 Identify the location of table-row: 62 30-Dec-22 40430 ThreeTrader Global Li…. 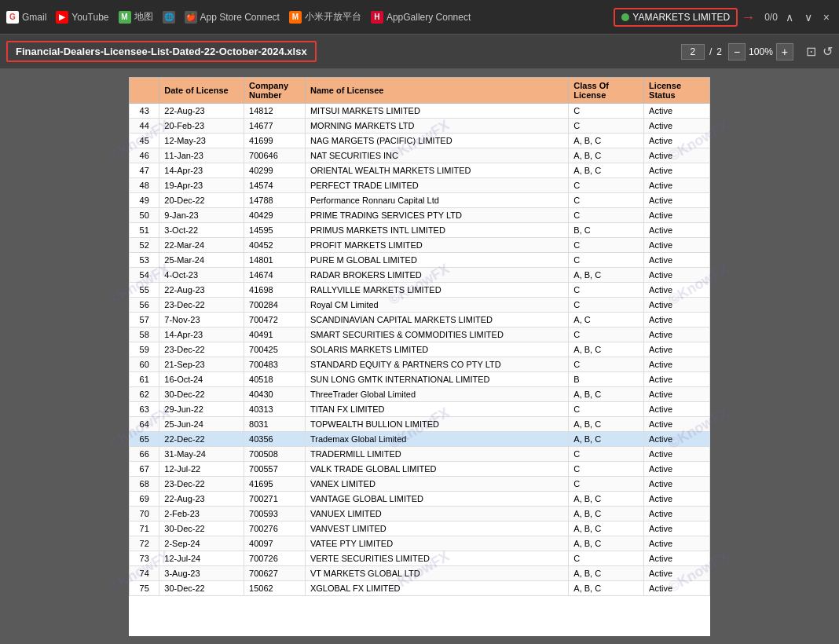
(420, 394).